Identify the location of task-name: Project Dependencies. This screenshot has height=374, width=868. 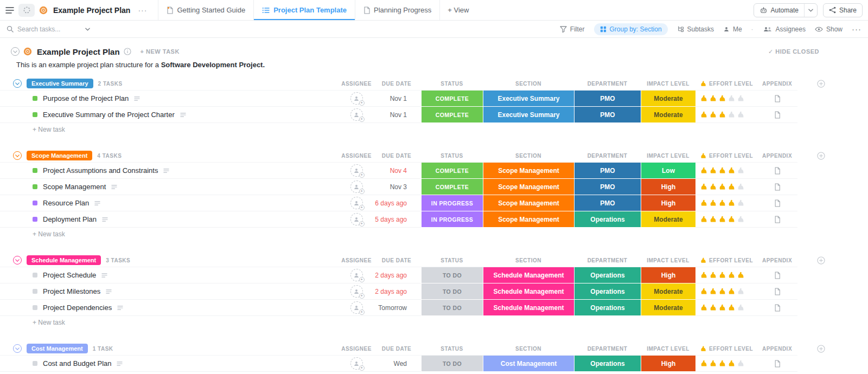
(77, 308).